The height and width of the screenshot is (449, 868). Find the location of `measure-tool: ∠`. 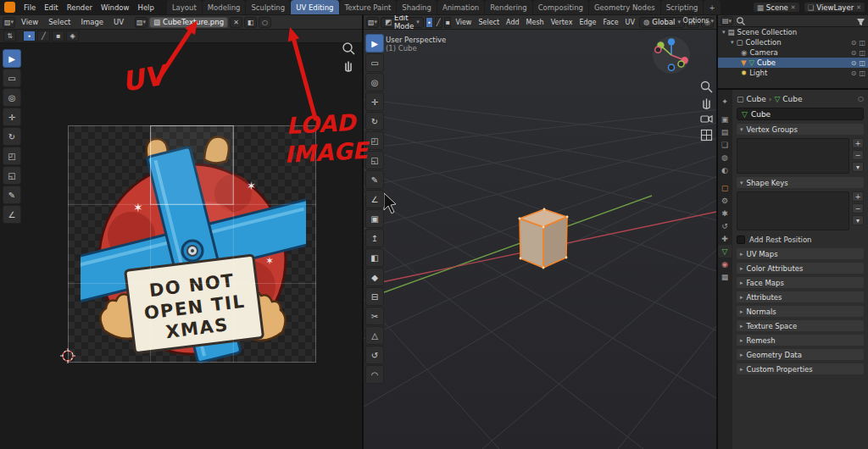

measure-tool: ∠ is located at coordinates (12, 214).